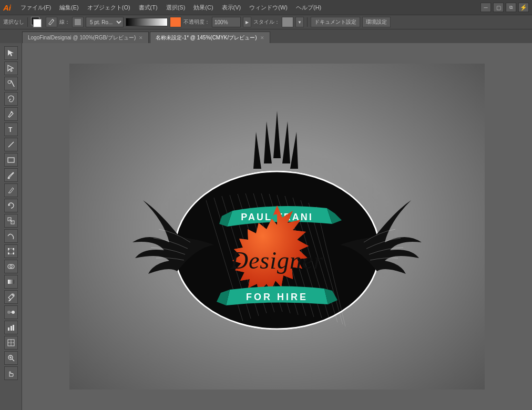  What do you see at coordinates (11, 236) in the screenshot?
I see `warp-tool` at bounding box center [11, 236].